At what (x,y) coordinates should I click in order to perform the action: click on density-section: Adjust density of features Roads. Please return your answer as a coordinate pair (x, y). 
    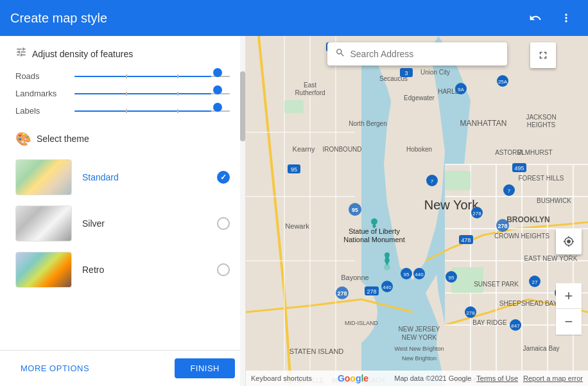
    Looking at the image, I should click on (123, 81).